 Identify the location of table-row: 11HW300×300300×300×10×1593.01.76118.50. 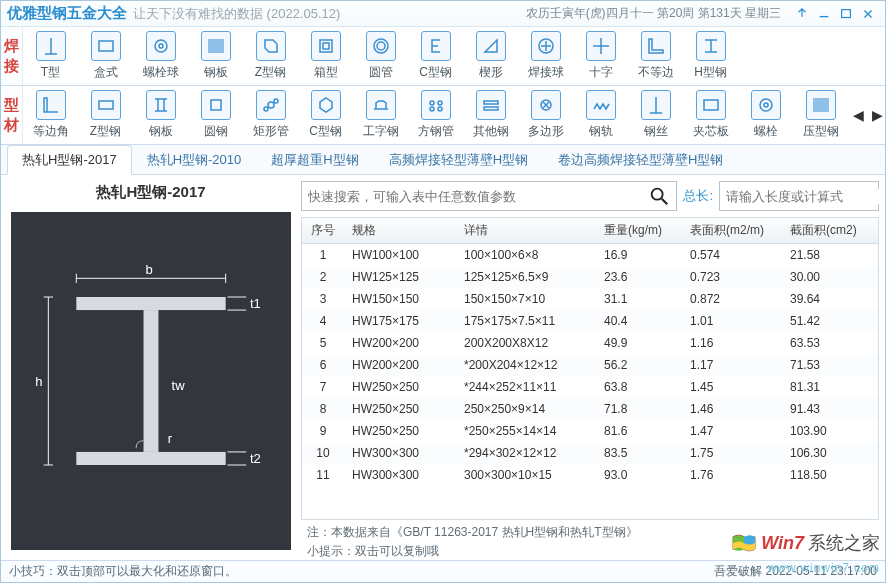
(590, 475).